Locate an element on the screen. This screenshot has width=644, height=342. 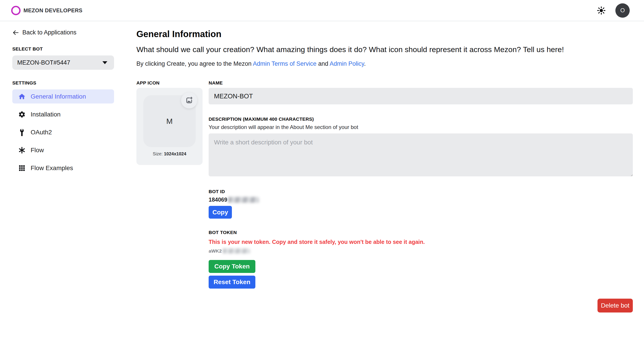
description-helper: Your description will appear in the Abou… is located at coordinates (421, 127).